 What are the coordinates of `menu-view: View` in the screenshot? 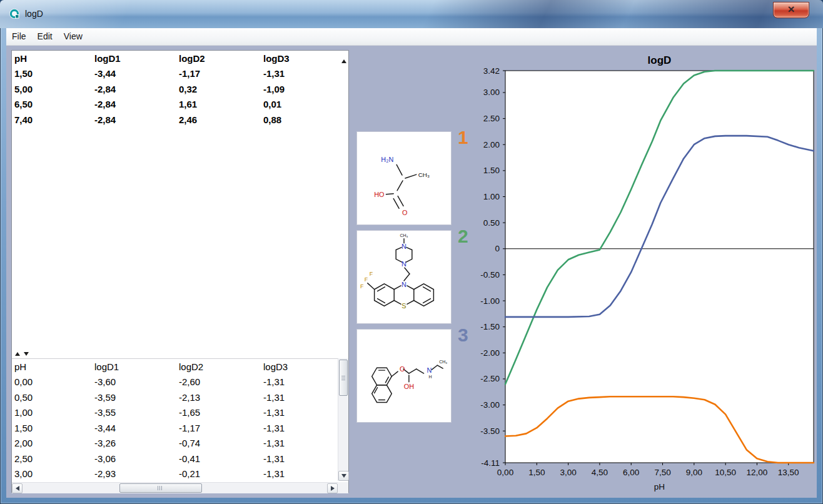 It's located at (73, 36).